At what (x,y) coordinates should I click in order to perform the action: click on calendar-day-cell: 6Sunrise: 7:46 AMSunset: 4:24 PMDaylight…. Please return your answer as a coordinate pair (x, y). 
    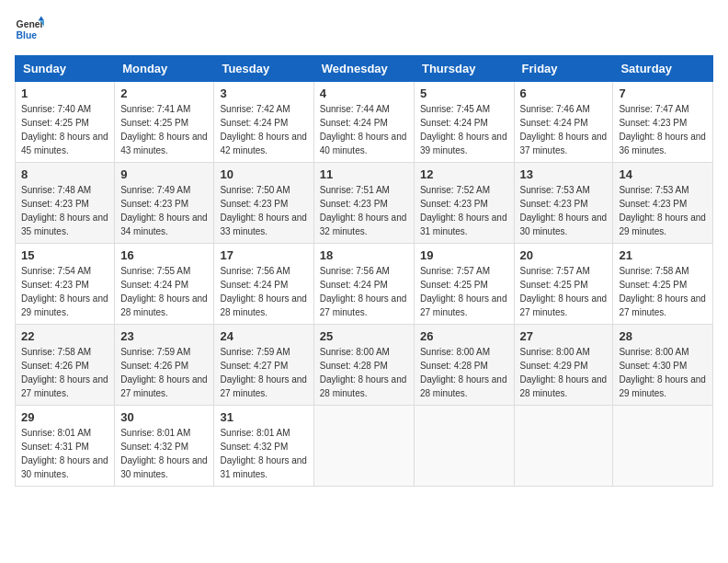
    Looking at the image, I should click on (563, 122).